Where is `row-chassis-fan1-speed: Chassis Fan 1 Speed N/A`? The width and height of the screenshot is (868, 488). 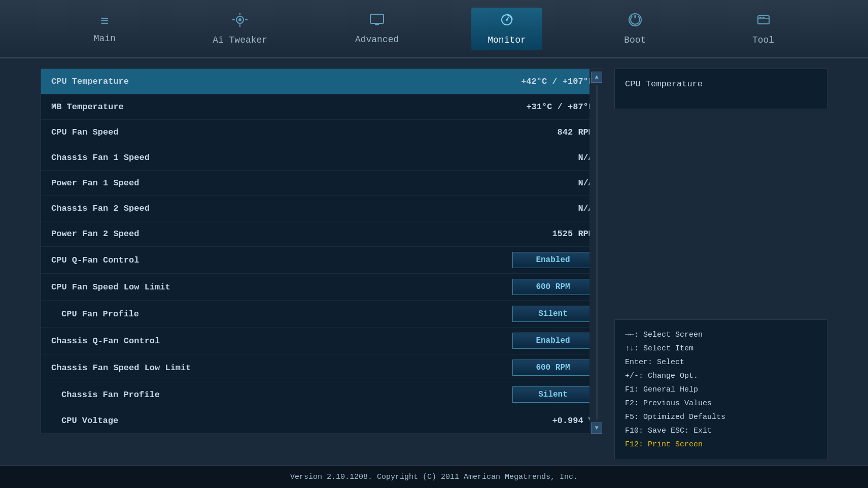 row-chassis-fan1-speed: Chassis Fan 1 Speed N/A is located at coordinates (323, 158).